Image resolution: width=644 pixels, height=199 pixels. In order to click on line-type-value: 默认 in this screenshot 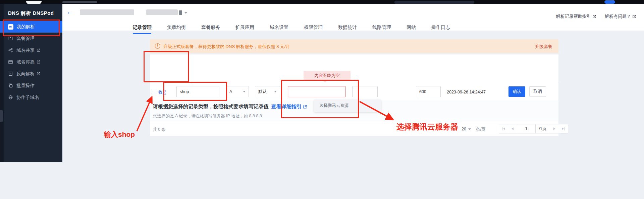, I will do `click(262, 91)`.